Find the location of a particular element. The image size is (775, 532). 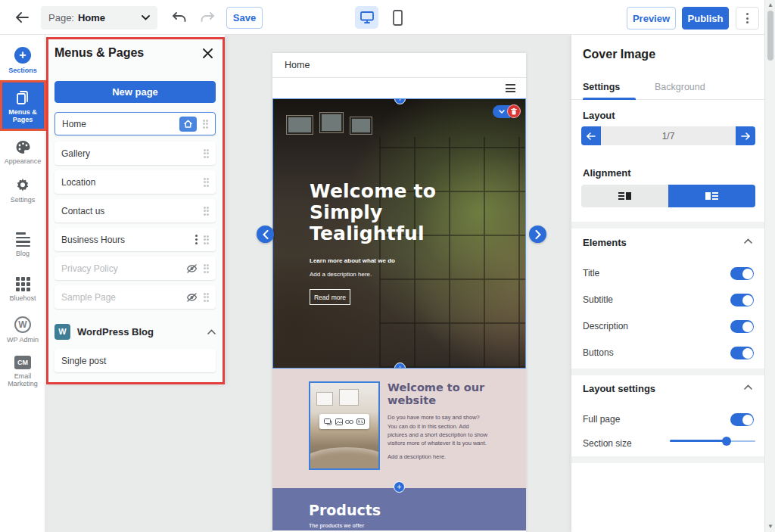

add-section-button: + is located at coordinates (400, 487).